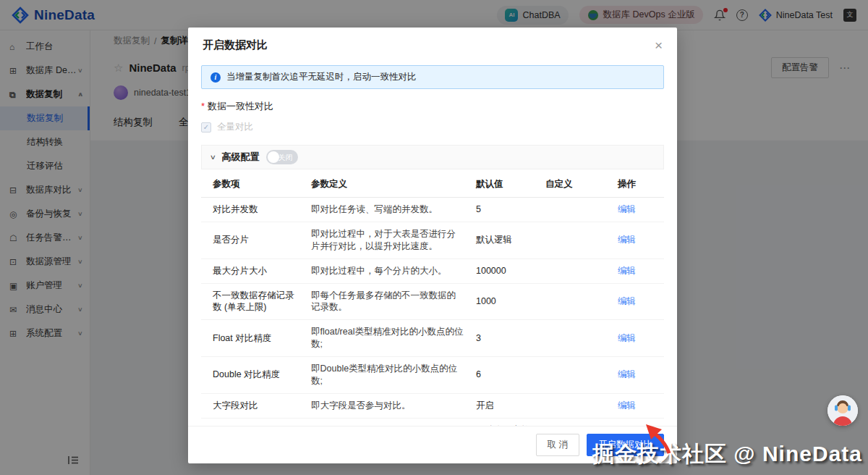 The image size is (868, 475). I want to click on info-banner-text: 当增量复制首次追平无延迟时，启动一致性对比, so click(321, 77).